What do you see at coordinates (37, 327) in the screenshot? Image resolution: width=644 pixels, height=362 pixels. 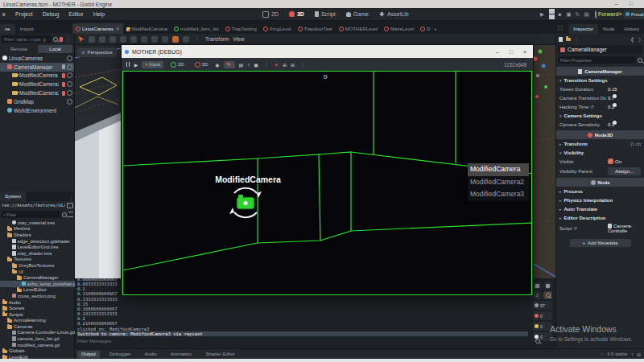 I see `file-tree-row: Cameras` at bounding box center [37, 327].